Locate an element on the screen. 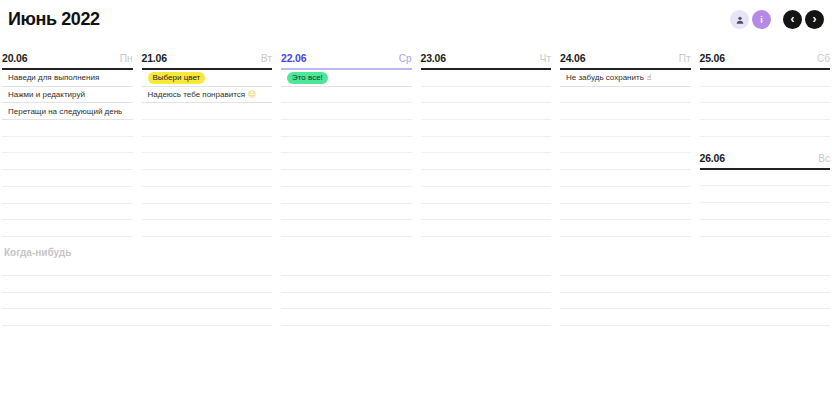  profile-button is located at coordinates (740, 20).